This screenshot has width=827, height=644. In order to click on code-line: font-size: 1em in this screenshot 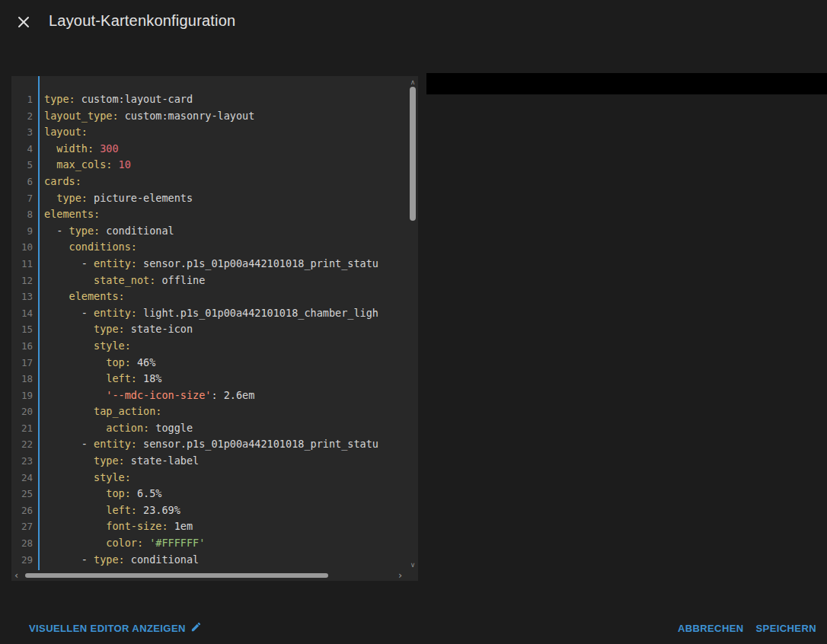, I will do `click(225, 527)`.